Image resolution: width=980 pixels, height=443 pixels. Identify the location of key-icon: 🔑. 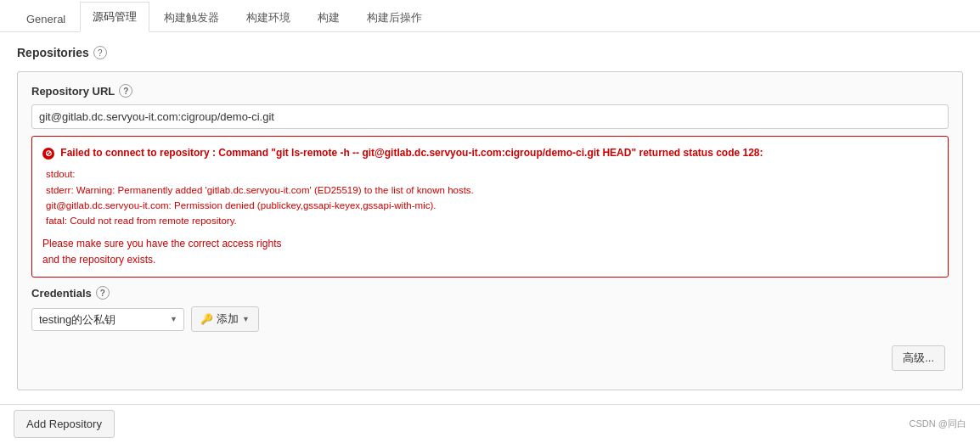
(207, 319).